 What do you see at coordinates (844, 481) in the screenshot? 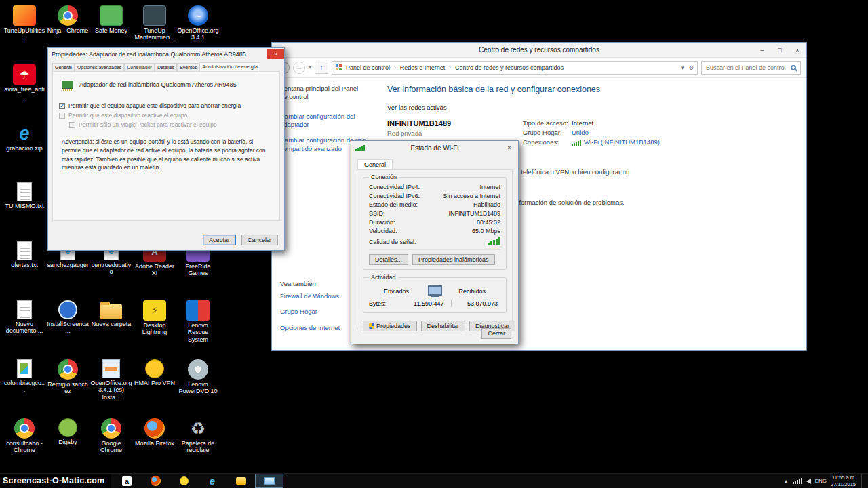
I see `taskbar-clock: 11:55 a.m. 27/11/2015` at bounding box center [844, 481].